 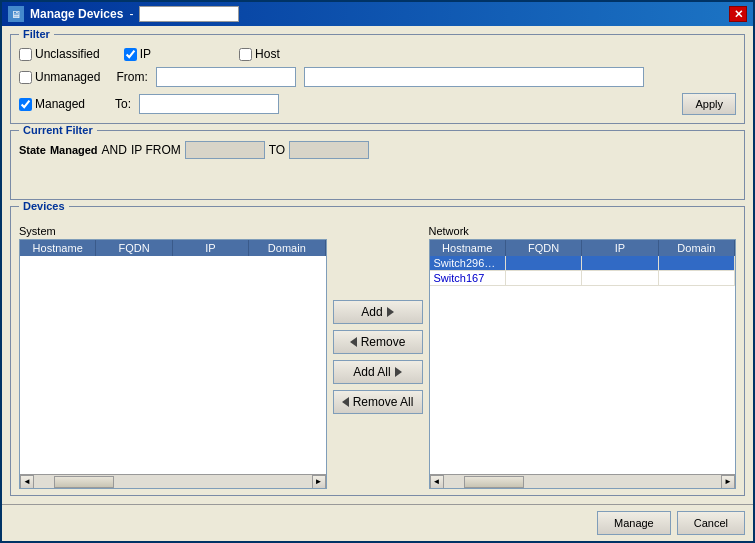 What do you see at coordinates (27, 482) in the screenshot?
I see `system-scroll-left: ◄` at bounding box center [27, 482].